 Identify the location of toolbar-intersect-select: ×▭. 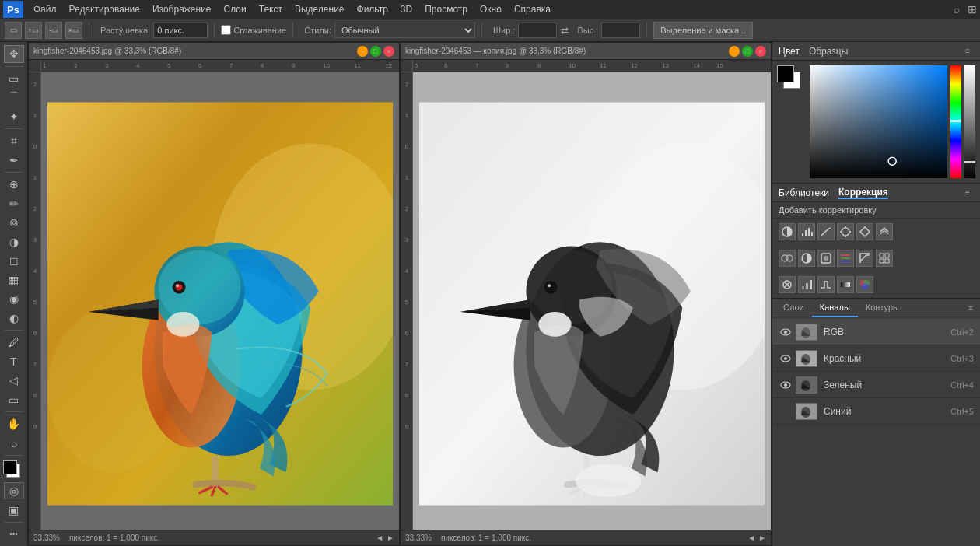
(74, 30).